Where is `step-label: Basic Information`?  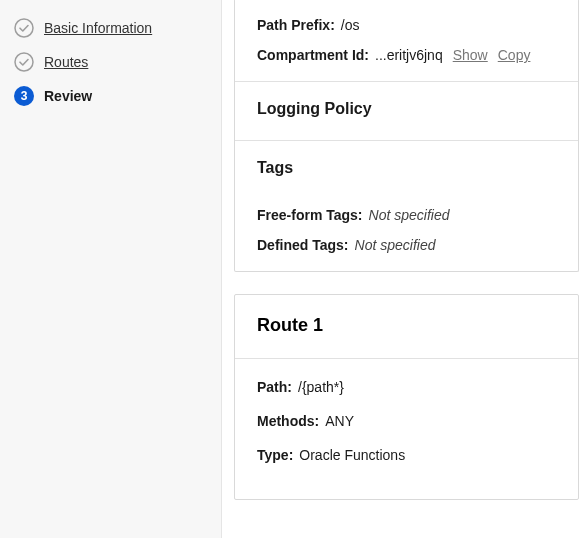 step-label: Basic Information is located at coordinates (98, 28).